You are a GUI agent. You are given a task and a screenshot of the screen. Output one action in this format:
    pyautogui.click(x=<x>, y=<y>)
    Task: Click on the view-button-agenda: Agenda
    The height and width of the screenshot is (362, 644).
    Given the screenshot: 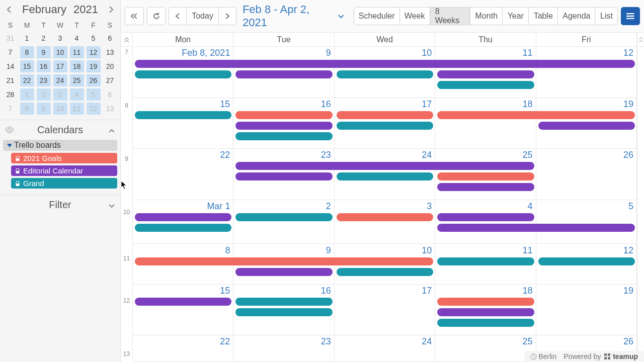 What is the action you would take?
    pyautogui.click(x=577, y=16)
    